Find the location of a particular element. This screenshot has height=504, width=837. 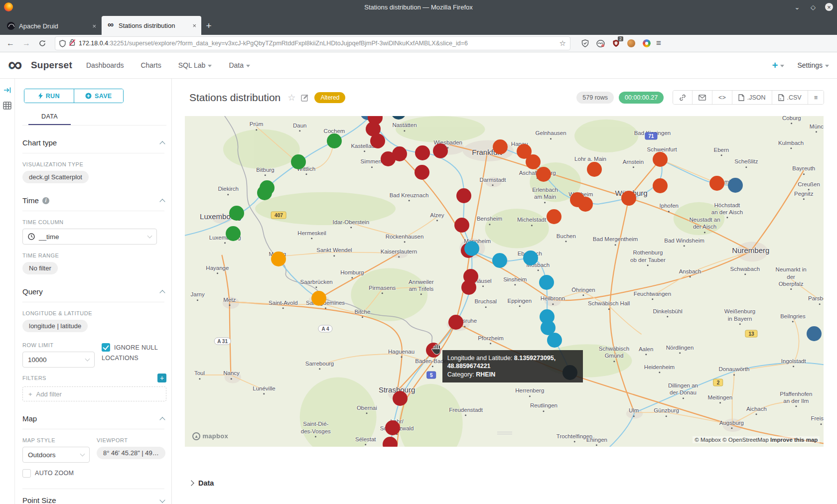

export-json-button: .JSON is located at coordinates (752, 98).